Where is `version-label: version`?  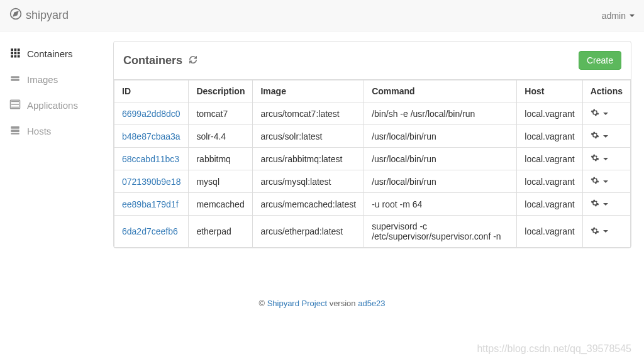
version-label: version is located at coordinates (343, 303).